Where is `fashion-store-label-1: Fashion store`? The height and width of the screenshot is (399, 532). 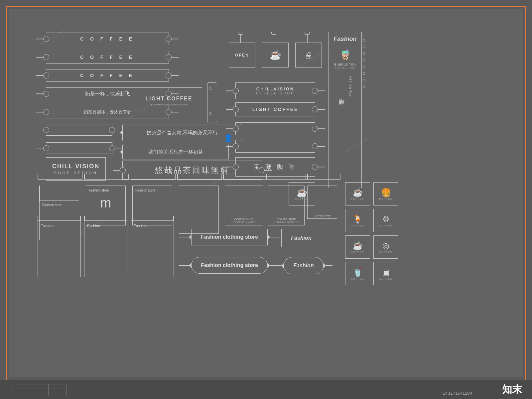
fashion-store-label-1: Fashion store is located at coordinates (53, 205).